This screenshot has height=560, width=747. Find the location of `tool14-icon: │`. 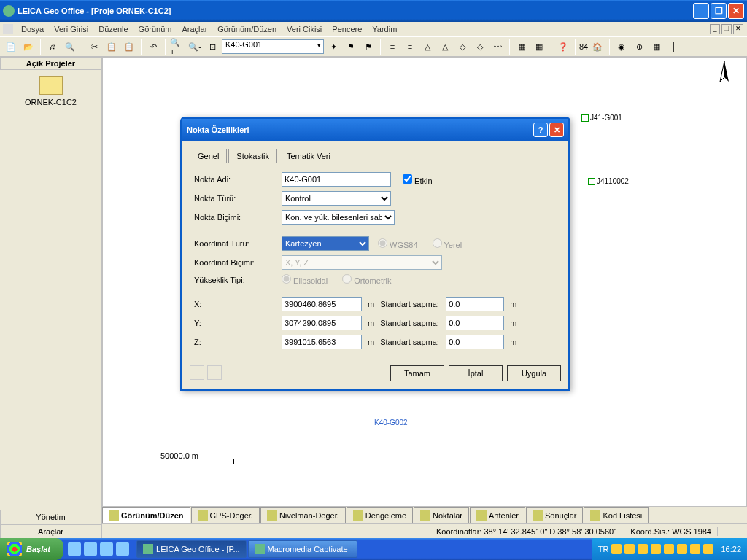

tool14-icon: │ is located at coordinates (674, 47).